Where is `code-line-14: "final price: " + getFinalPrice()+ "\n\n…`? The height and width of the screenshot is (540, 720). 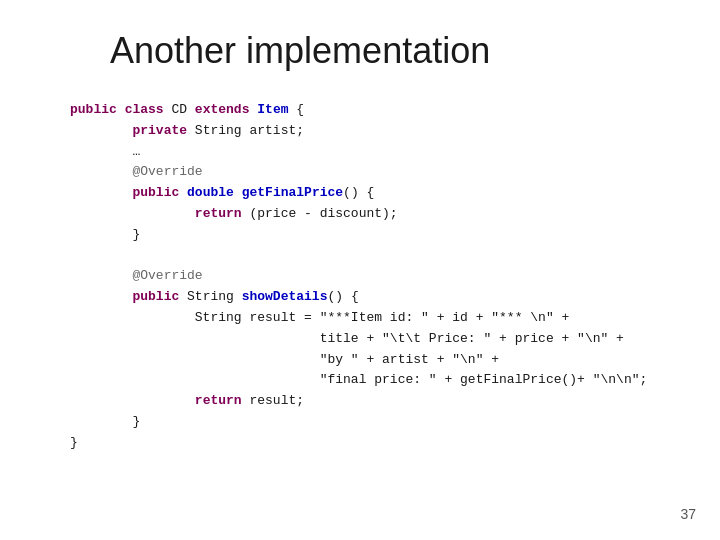 code-line-14: "final price: " + getFinalPrice()+ "\n\n… is located at coordinates (370, 380).